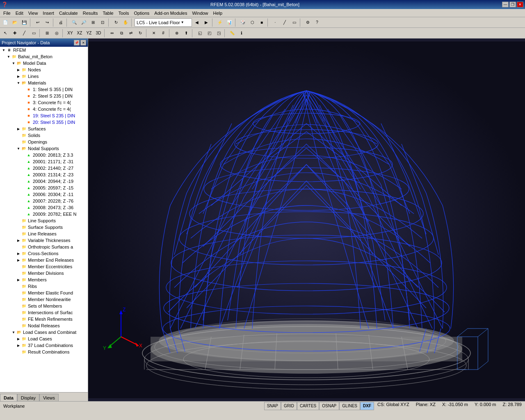 This screenshot has height=420, width=525. I want to click on tree-orthotropic: 📁 Orthotropic Surfaces a, so click(44, 247).